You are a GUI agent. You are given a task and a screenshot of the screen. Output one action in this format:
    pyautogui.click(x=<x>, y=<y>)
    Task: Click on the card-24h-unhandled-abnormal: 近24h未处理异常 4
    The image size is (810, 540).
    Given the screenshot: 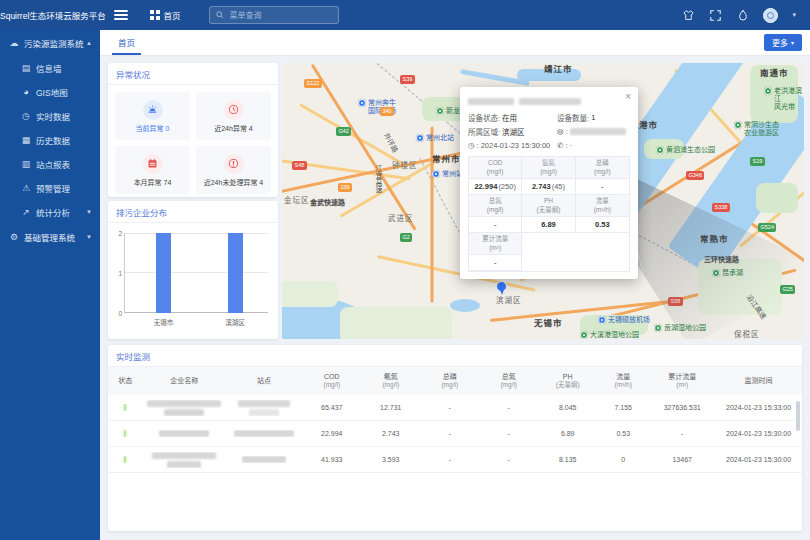 What is the action you would take?
    pyautogui.click(x=234, y=170)
    